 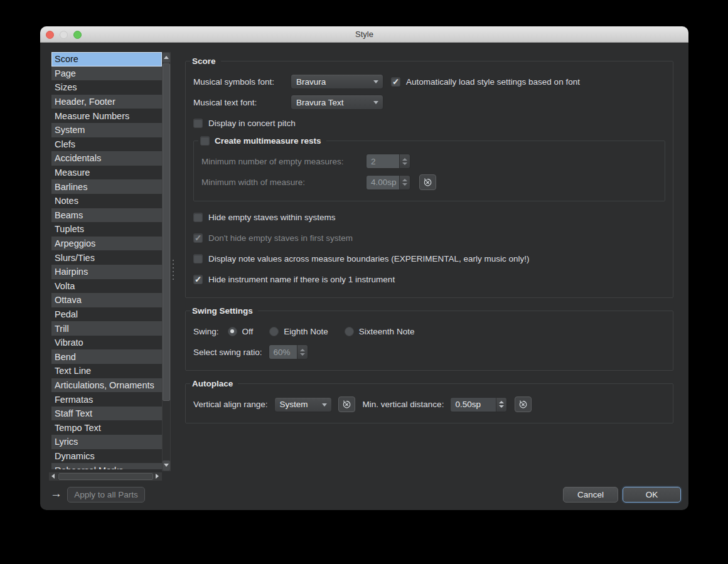 I want to click on min-vertical-distance-value: 0.50sp, so click(x=473, y=405).